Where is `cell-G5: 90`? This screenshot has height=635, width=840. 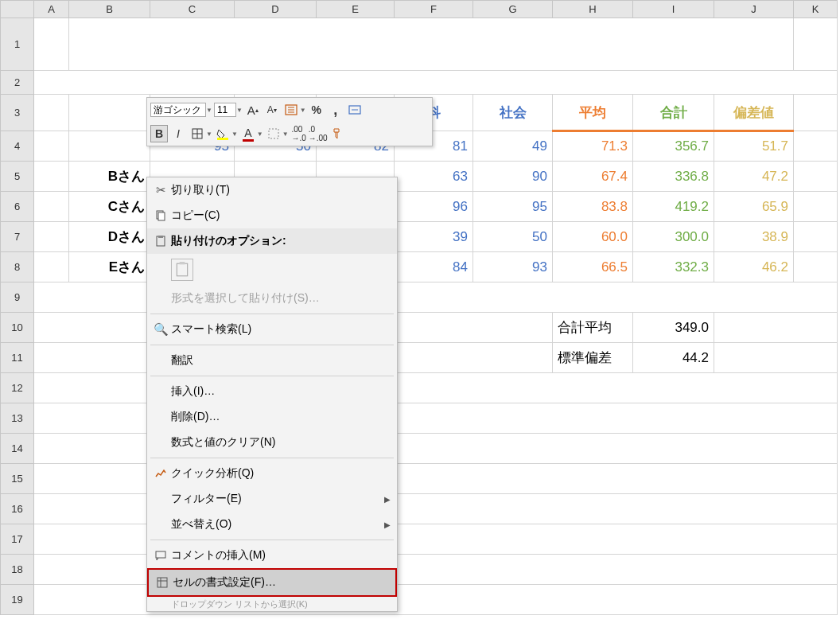
cell-G5: 90 is located at coordinates (513, 177).